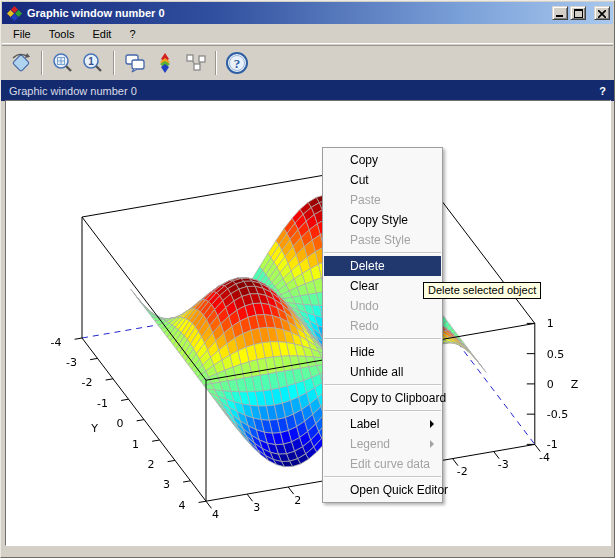  Describe the element at coordinates (135, 63) in the screenshot. I see `speech-bubbles-icon` at that location.